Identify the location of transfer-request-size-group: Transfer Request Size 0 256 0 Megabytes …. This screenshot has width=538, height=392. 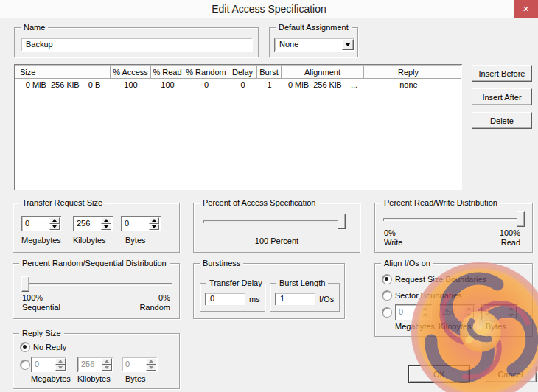
(96, 228).